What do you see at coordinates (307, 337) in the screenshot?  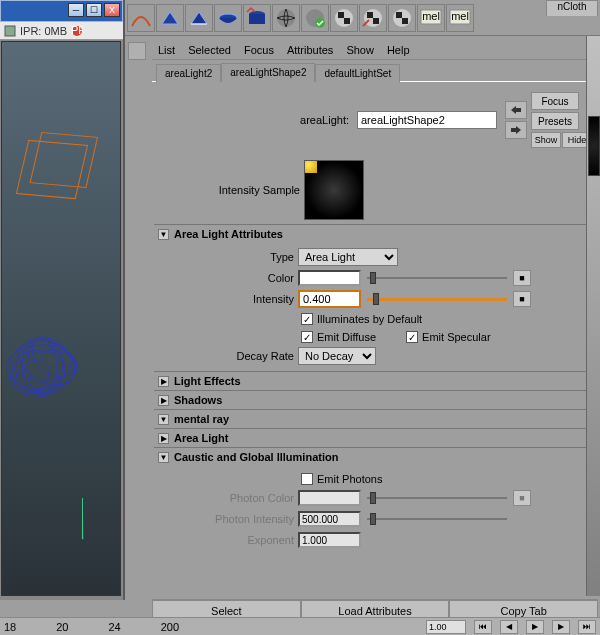 I see `emit-diffuse-checkbox` at bounding box center [307, 337].